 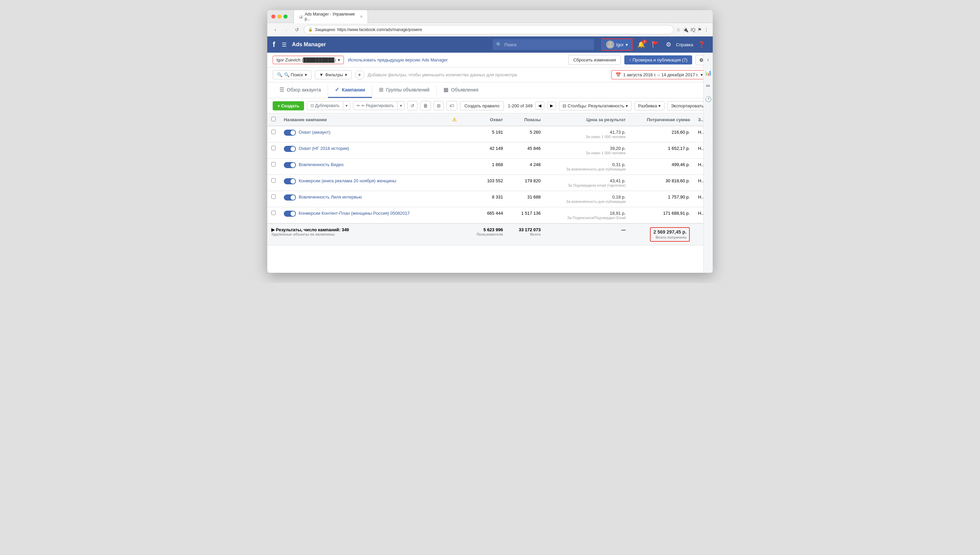 I want to click on close-button, so click(x=274, y=17).